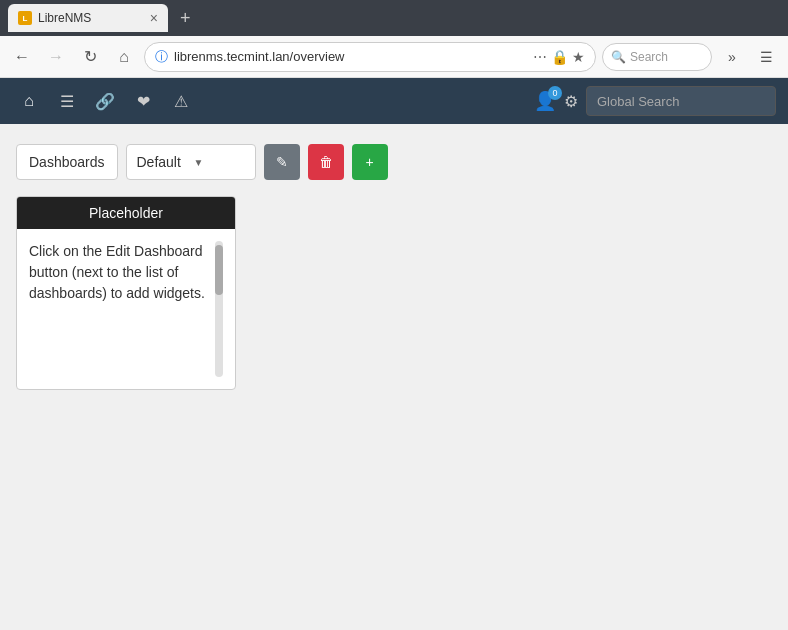 The height and width of the screenshot is (630, 788). What do you see at coordinates (88, 18) in the screenshot?
I see `browser-tab: L LibreNMS ×` at bounding box center [88, 18].